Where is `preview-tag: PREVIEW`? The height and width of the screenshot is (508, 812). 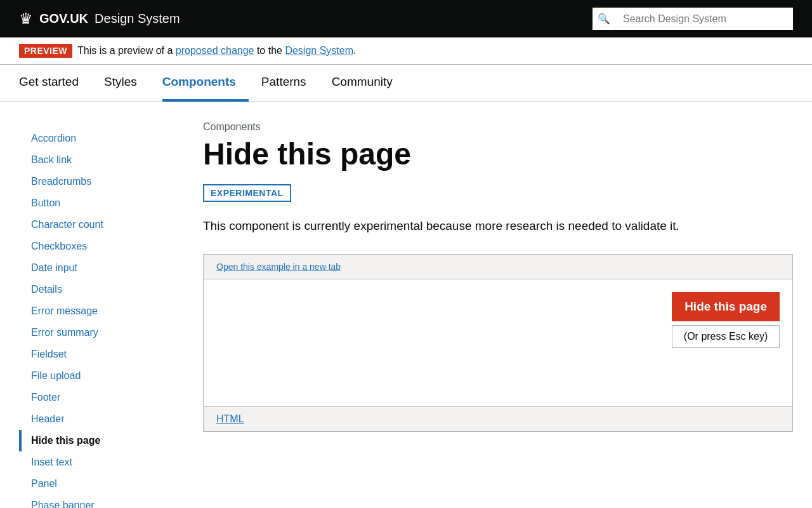 preview-tag: PREVIEW is located at coordinates (46, 51).